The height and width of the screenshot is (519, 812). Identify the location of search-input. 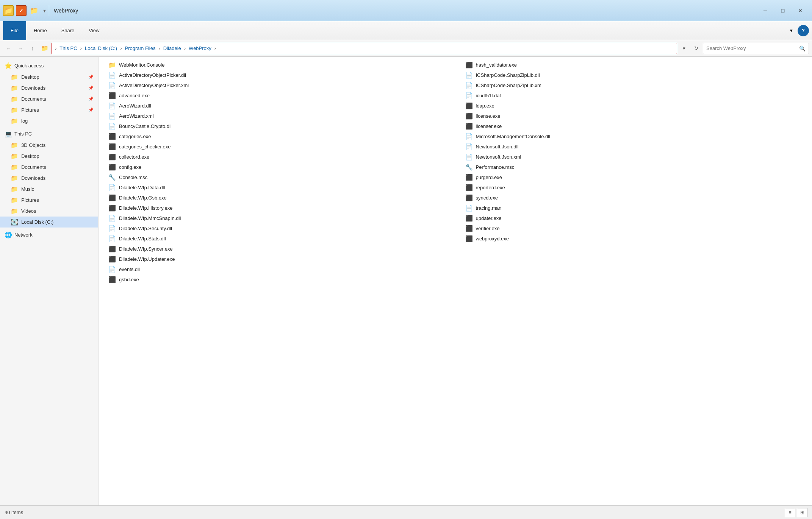
(753, 48).